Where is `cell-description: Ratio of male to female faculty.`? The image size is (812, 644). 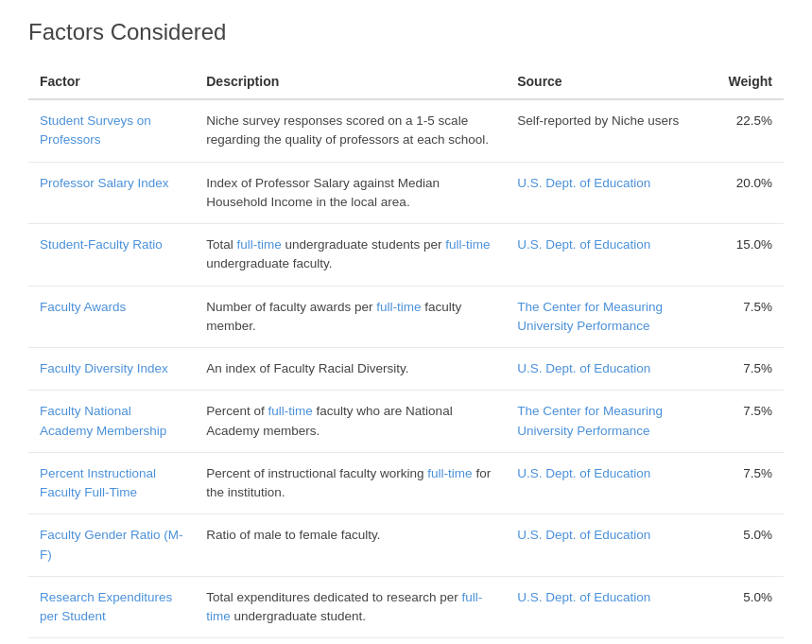
cell-description: Ratio of male to female faculty. is located at coordinates (350, 546).